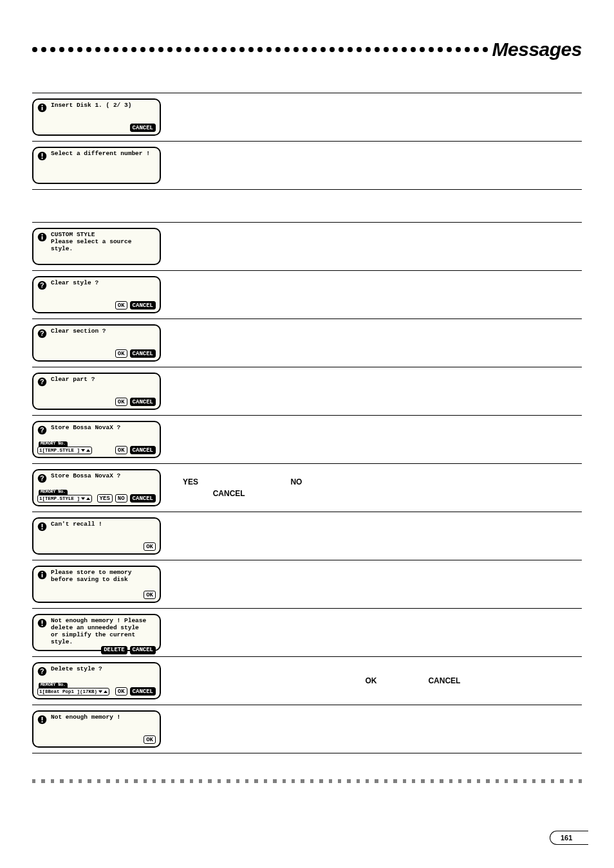 Image resolution: width=614 pixels, height=868 pixels. What do you see at coordinates (75, 283) in the screenshot?
I see `lcd-message-text: Clear style ?` at bounding box center [75, 283].